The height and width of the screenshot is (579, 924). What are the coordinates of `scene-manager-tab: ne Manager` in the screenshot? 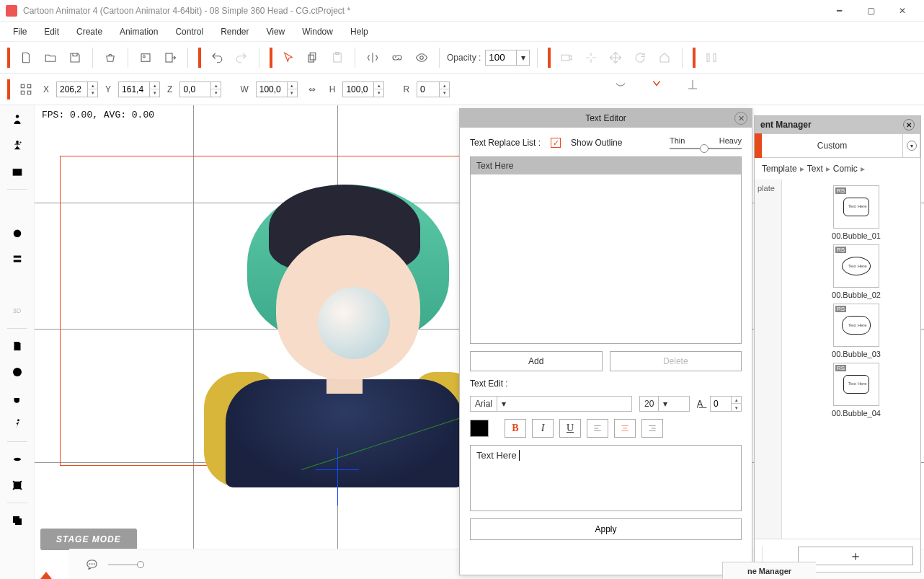 It's located at (769, 570).